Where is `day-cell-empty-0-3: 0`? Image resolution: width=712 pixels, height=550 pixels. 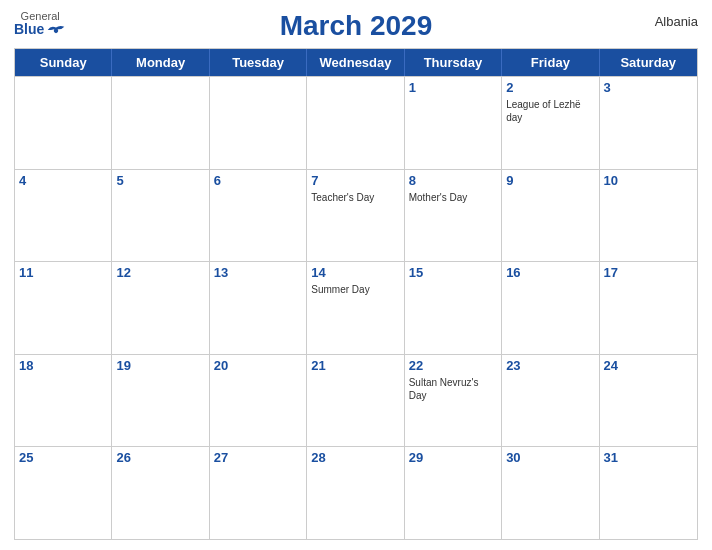 day-cell-empty-0-3: 0 is located at coordinates (356, 123).